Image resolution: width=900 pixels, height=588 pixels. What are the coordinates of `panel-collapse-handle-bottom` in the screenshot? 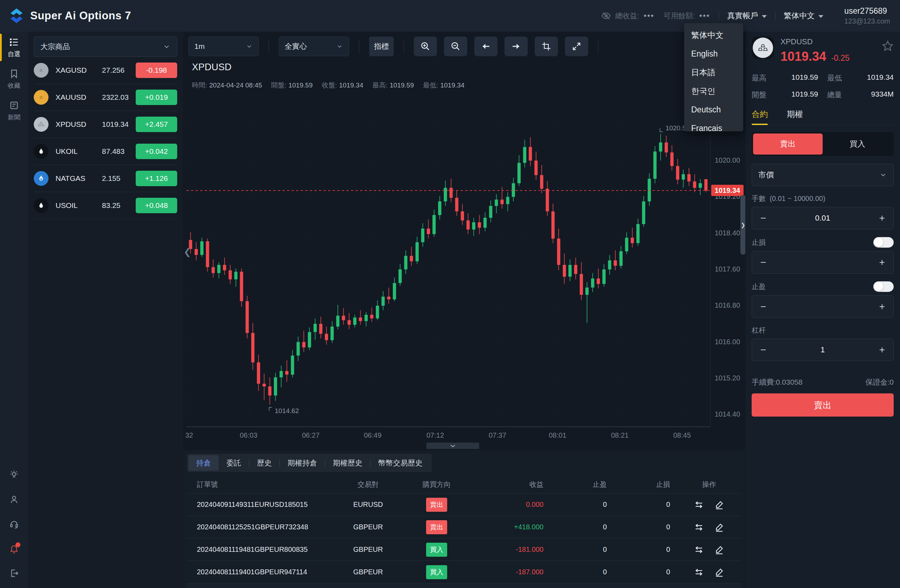 It's located at (453, 446).